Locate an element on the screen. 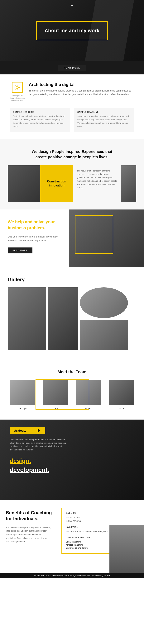  team-name-nick: nick is located at coordinates (56, 408).